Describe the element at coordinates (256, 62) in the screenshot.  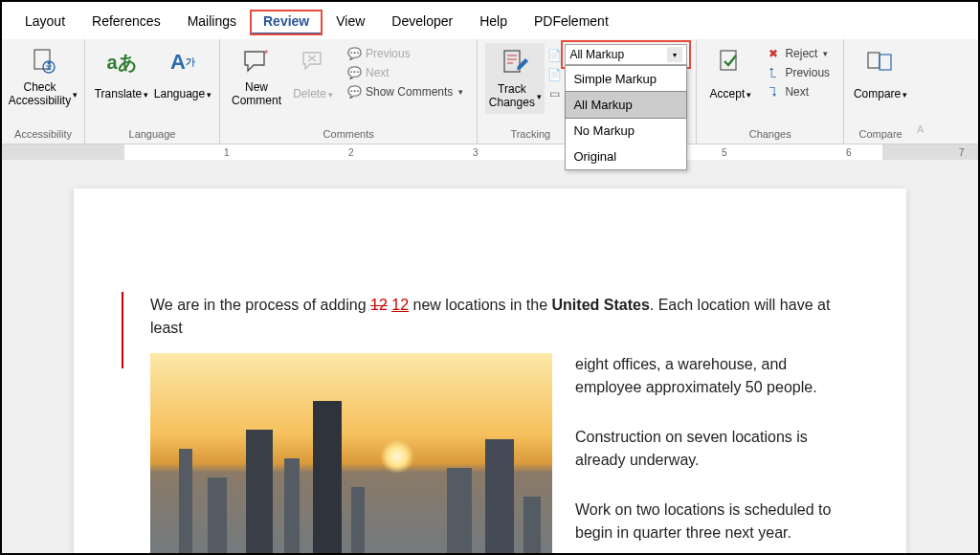
I see `new-comment-icon: *` at that location.